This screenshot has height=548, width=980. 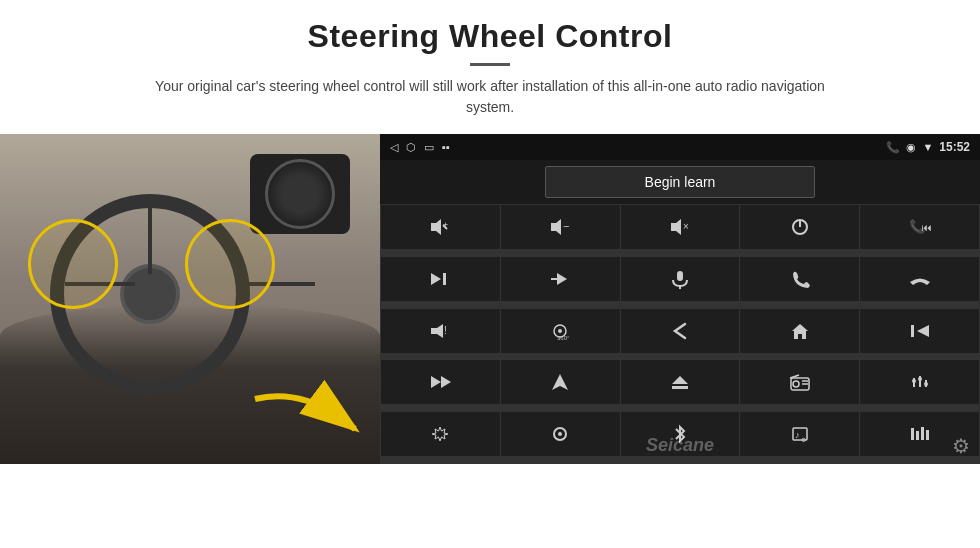 What do you see at coordinates (920, 279) in the screenshot?
I see `end-call-button` at bounding box center [920, 279].